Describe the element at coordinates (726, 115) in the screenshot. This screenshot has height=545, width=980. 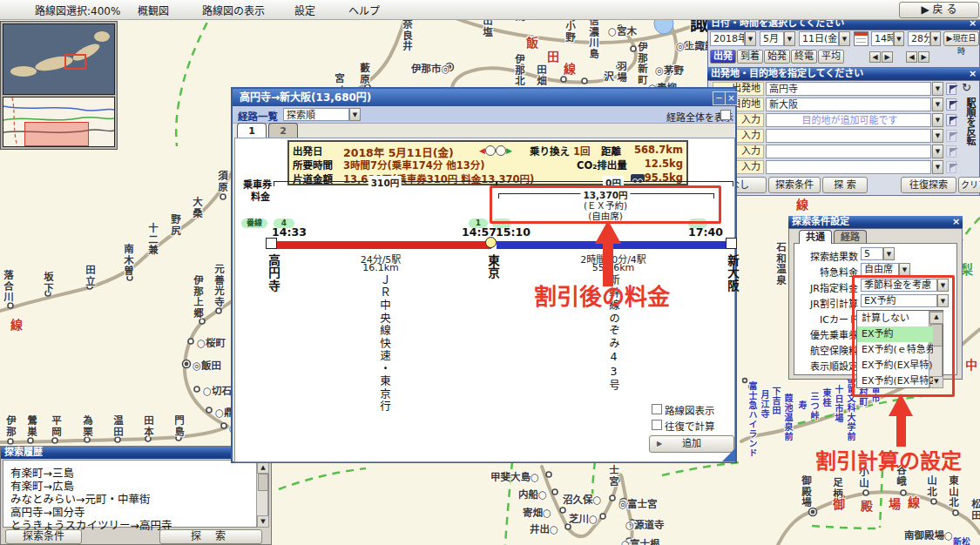
I see `show-all-routes-checkbox` at that location.